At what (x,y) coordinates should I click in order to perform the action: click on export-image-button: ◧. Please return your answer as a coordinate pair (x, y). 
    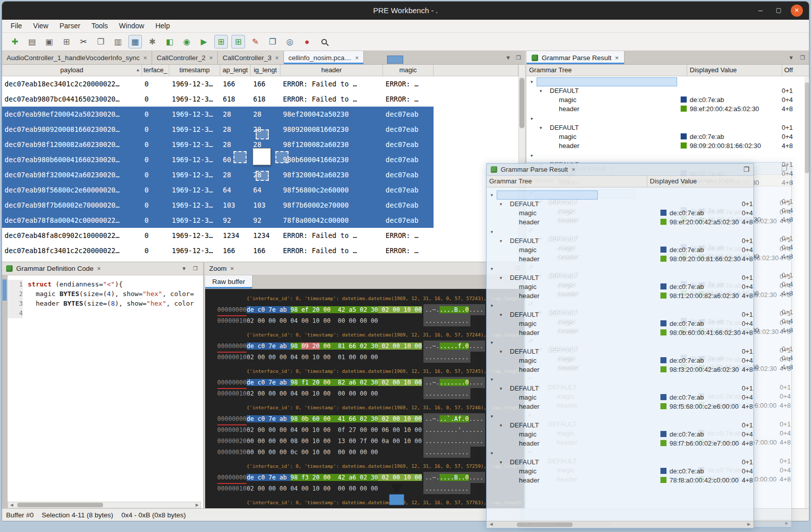
    Looking at the image, I should click on (170, 41).